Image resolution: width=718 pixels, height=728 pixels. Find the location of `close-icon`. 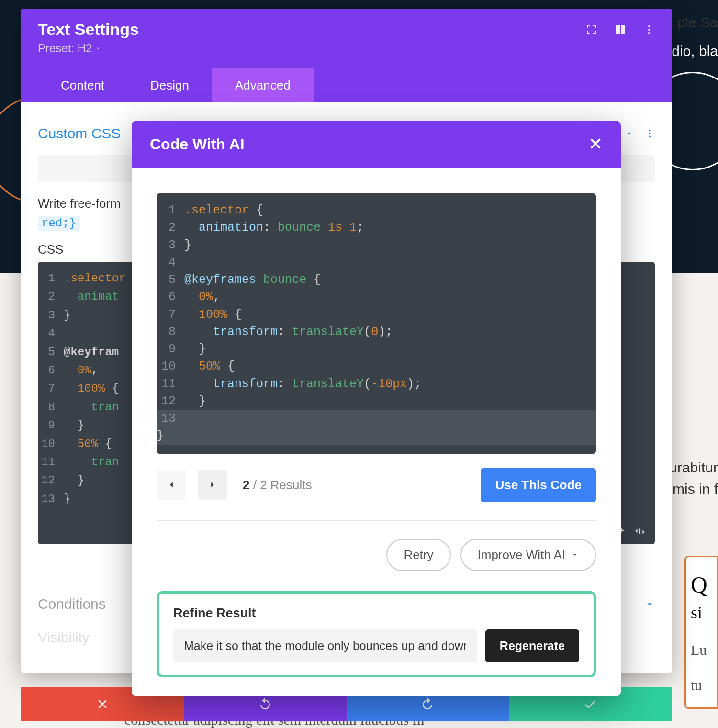

close-icon is located at coordinates (102, 704).